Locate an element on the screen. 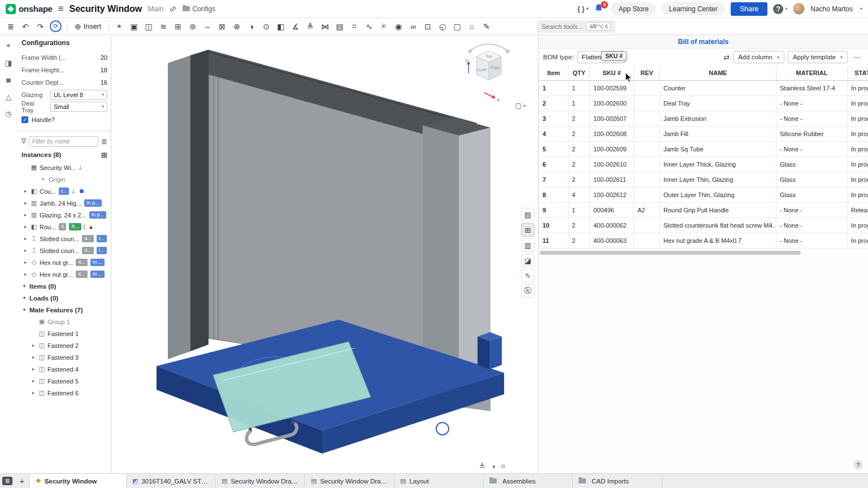  tool-search: Search tools... alt/⌥ c is located at coordinates (576, 27).